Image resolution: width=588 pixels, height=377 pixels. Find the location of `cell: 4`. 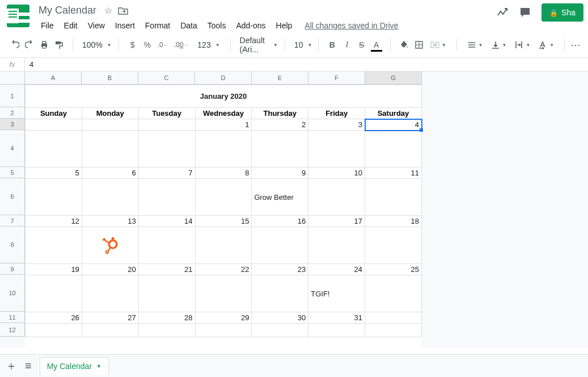

cell: 4 is located at coordinates (394, 125).